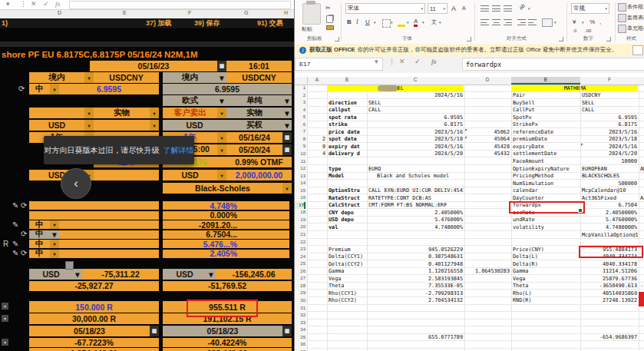 The image size is (644, 351). What do you see at coordinates (416, 286) in the screenshot?
I see `cell-C28: 7.35533E-05` at bounding box center [416, 286].